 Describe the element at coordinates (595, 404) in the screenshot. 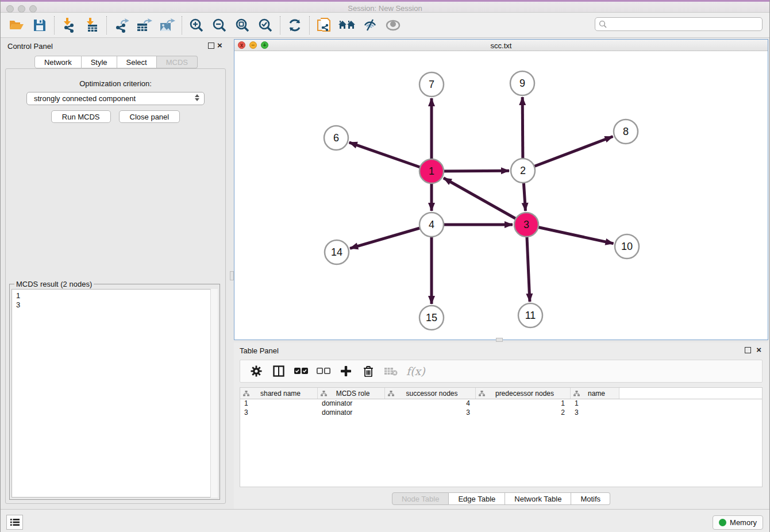

I see `cell-name: 1` at that location.